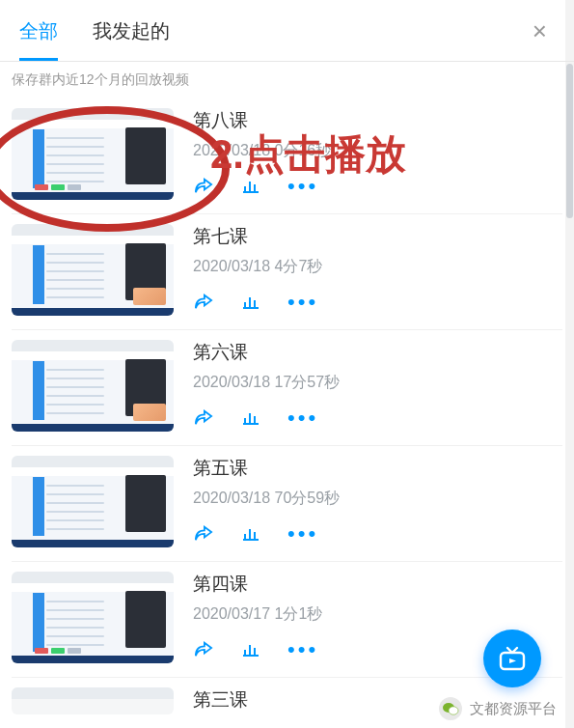 The width and height of the screenshot is (574, 728). Describe the element at coordinates (378, 382) in the screenshot. I see `video-subtitle: 2020/03/18 17分57秒` at that location.